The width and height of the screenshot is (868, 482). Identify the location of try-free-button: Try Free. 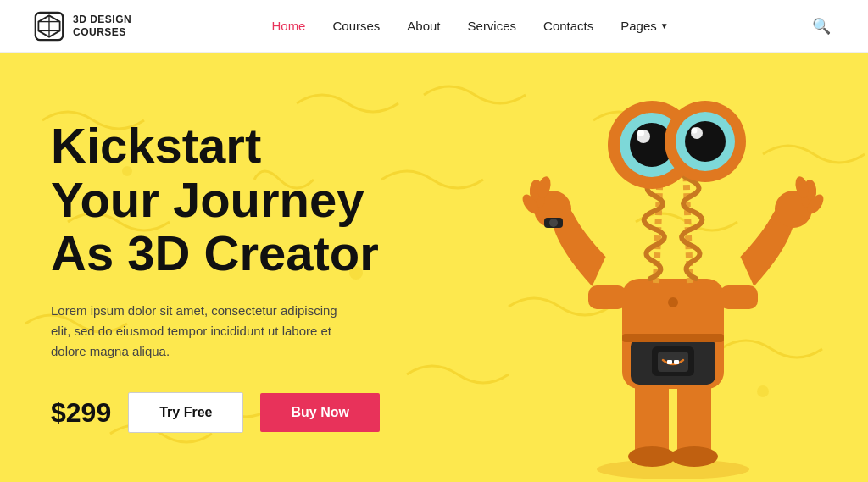
(186, 413).